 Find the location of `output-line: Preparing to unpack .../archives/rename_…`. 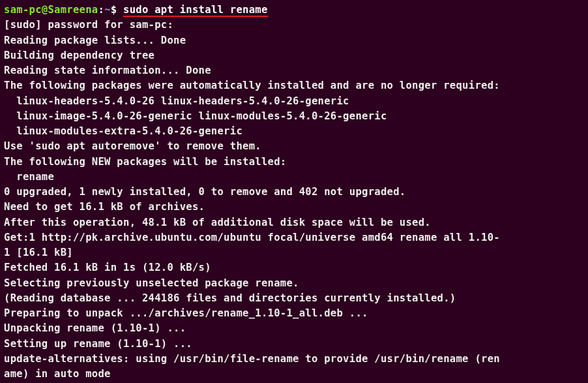

output-line: Preparing to unpack .../archives/rename_… is located at coordinates (294, 313).